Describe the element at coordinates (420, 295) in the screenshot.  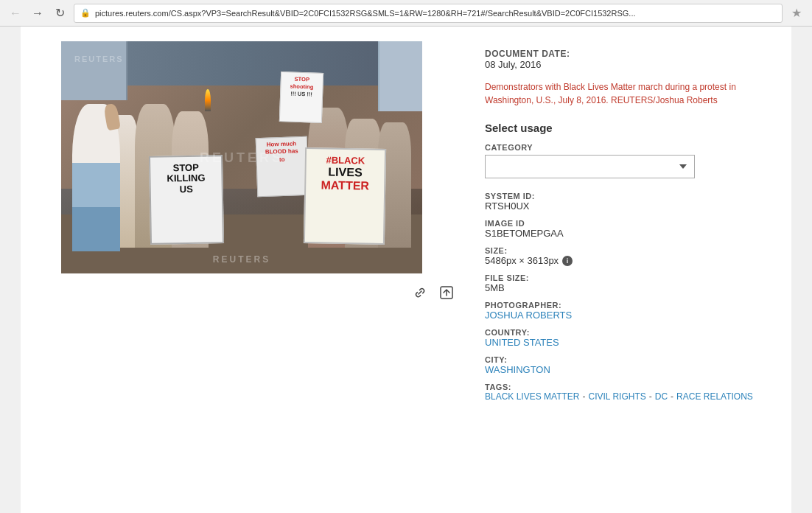
I see `link-button` at that location.